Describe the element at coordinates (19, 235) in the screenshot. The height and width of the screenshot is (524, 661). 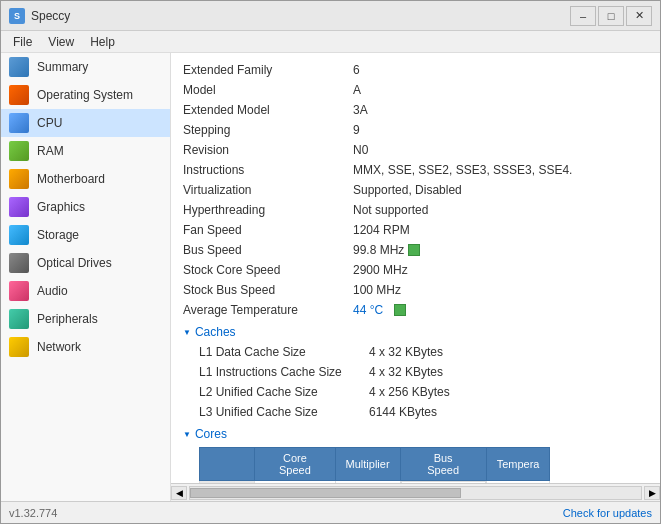
I see `storage-icon` at that location.